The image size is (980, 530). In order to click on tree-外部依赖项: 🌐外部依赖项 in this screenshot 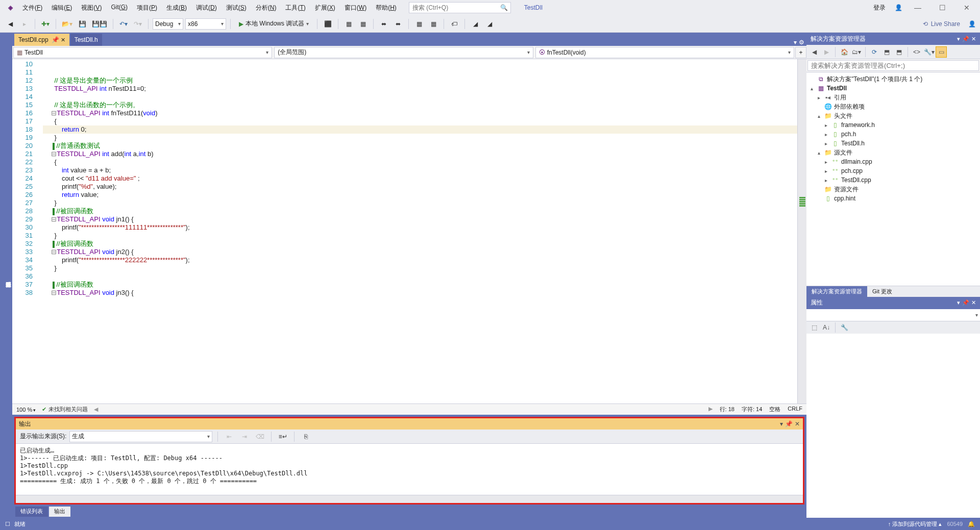, I will do `click(893, 107)`.